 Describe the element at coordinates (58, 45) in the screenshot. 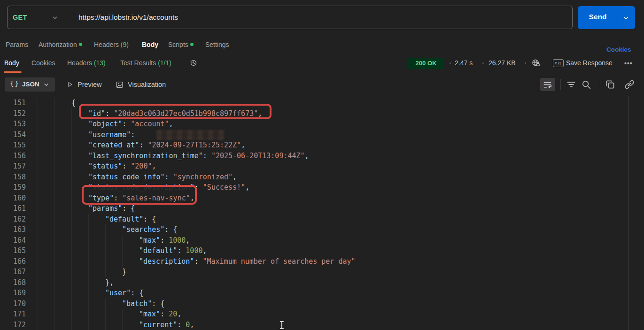

I see `request-tab-authorization: Authorization` at that location.